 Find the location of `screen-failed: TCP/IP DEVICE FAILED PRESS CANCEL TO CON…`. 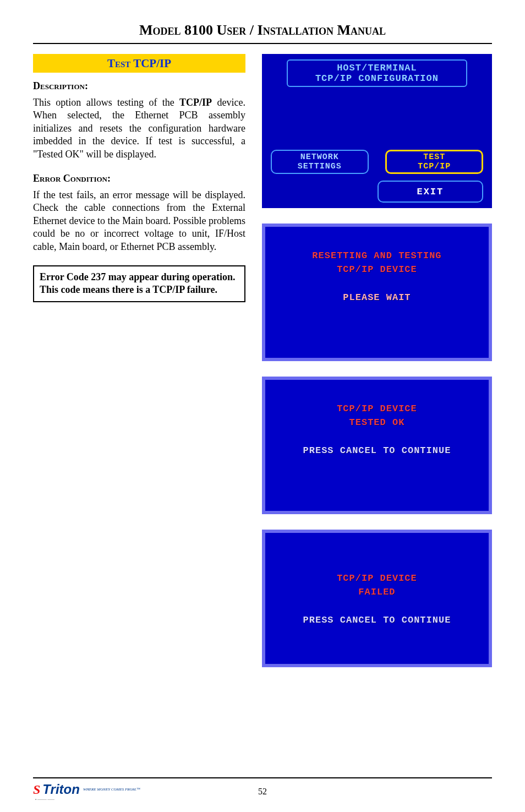

screen-failed: TCP/IP DEVICE FAILED PRESS CANCEL TO CON… is located at coordinates (377, 598).